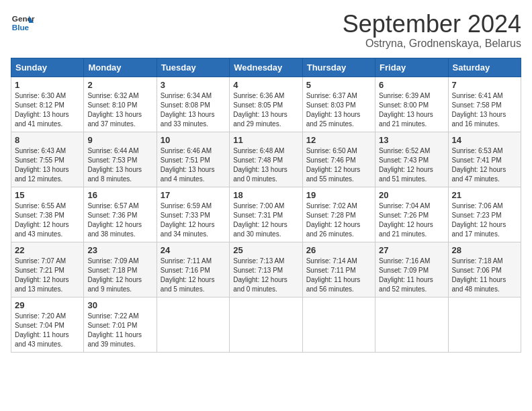 This screenshot has width=532, height=411. I want to click on day-number: 9, so click(120, 140).